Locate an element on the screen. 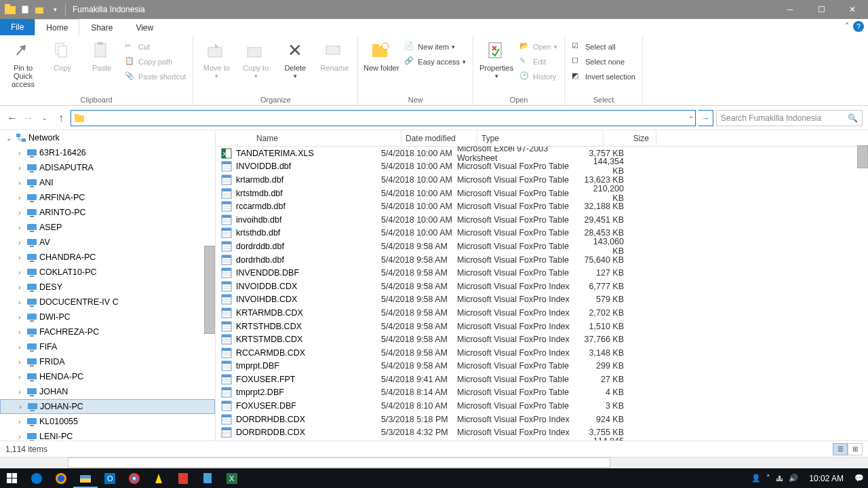 This screenshot has height=488, width=868. paste-button: Paste is located at coordinates (102, 56).